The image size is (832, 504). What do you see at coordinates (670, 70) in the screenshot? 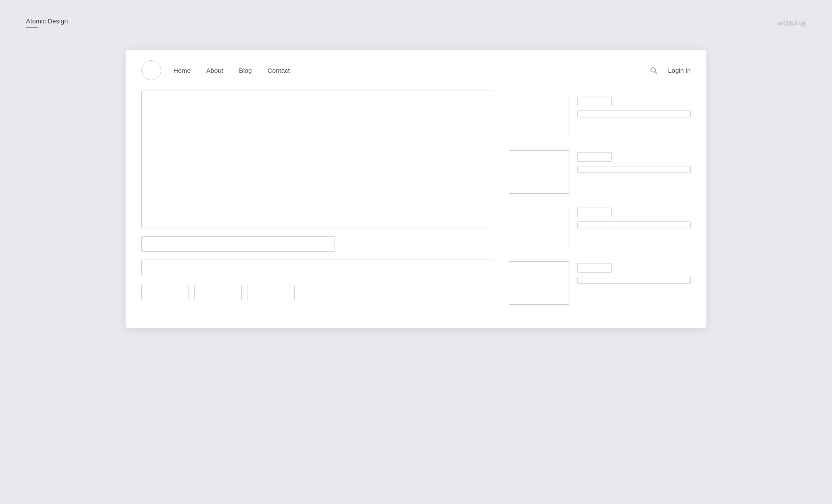
I see `nav-right: Login in` at bounding box center [670, 70].